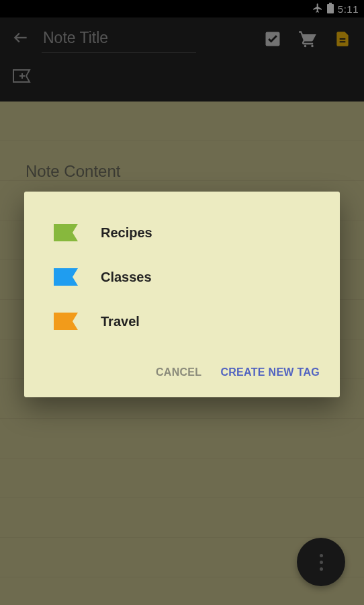 Image resolution: width=364 pixels, height=605 pixels. Describe the element at coordinates (126, 277) in the screenshot. I see `tag-label: Classes` at that location.